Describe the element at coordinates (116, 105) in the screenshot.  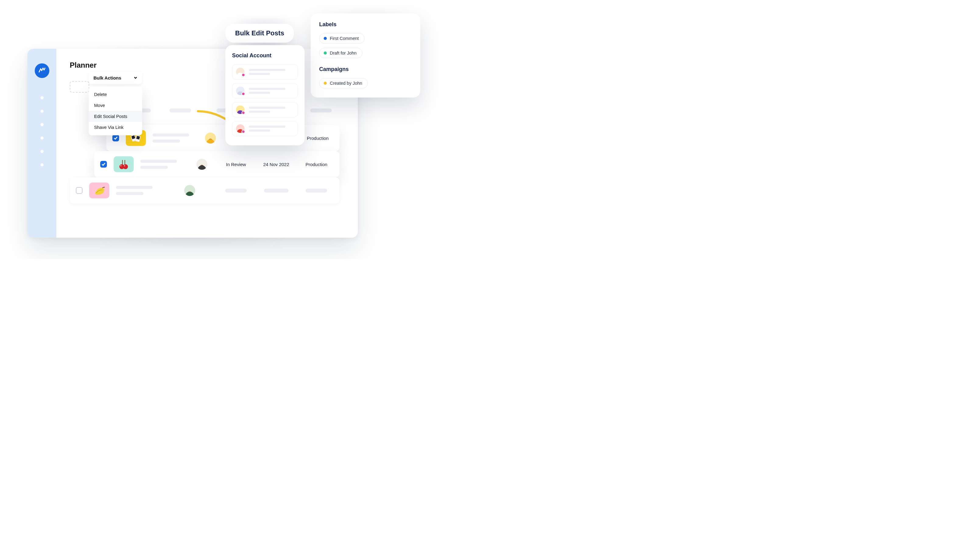
I see `bulk-actions-item: Move` at that location.